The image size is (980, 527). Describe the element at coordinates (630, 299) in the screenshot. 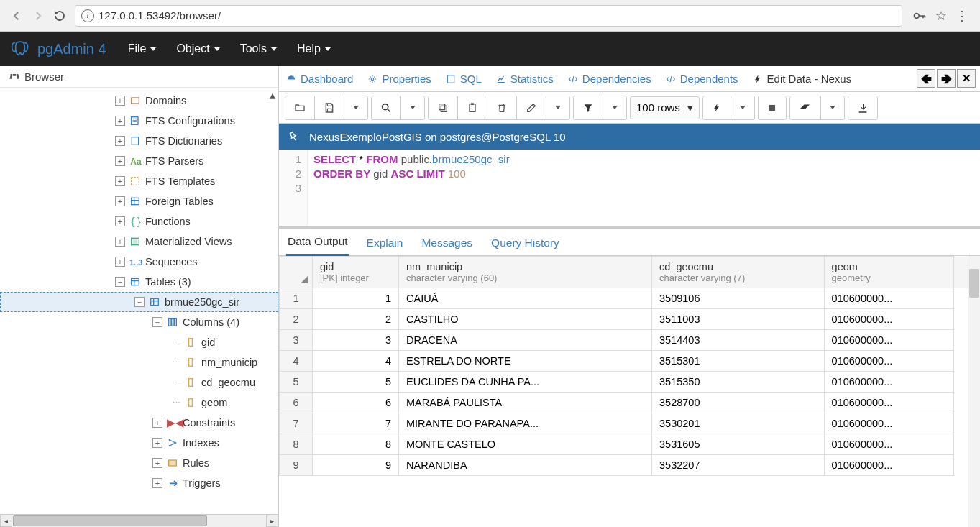

I see `table-row: 1 1 CAIUÁ 3509106 010600000...` at that location.